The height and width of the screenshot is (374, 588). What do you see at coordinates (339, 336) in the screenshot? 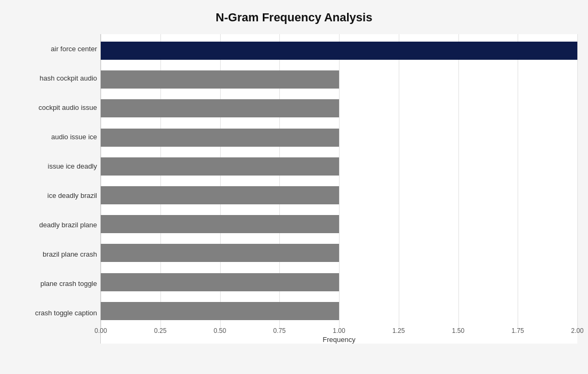
I see `x-axis: 0.000.250.500.751.001.251.501.752.00 Fre…` at bounding box center [339, 336].